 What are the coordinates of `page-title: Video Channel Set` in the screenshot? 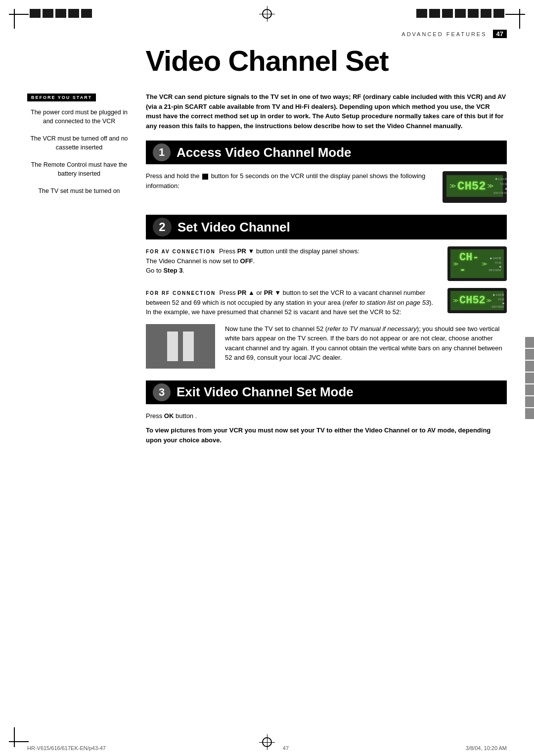 It's located at (267, 60).